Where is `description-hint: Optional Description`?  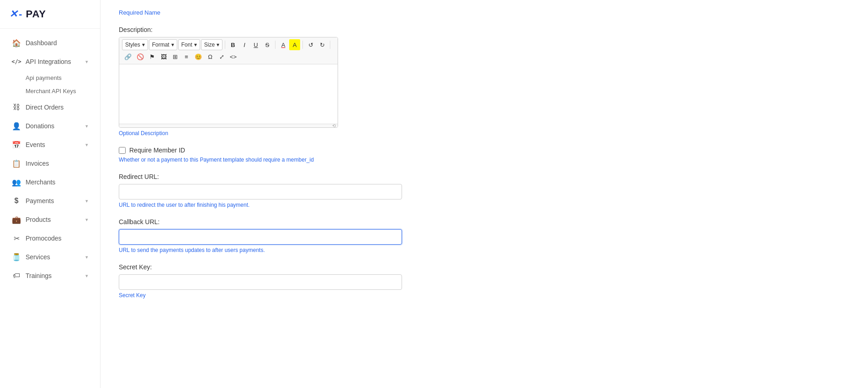 description-hint: Optional Description is located at coordinates (484, 133).